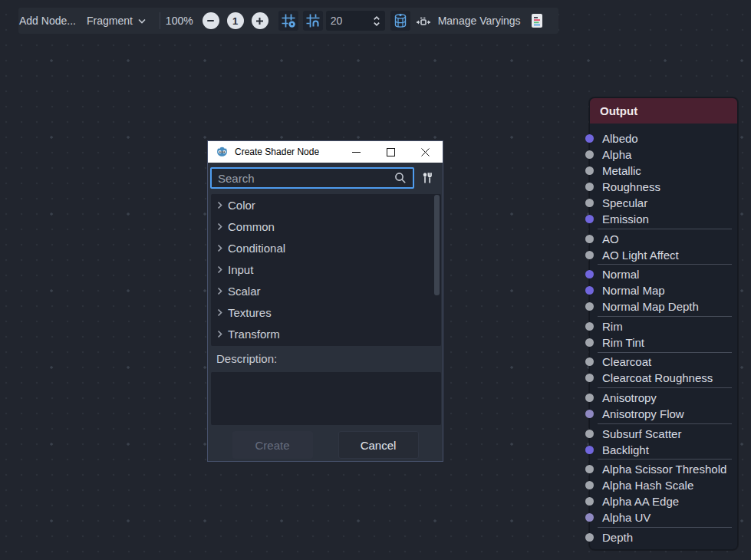 This screenshot has width=751, height=560. Describe the element at coordinates (617, 155) in the screenshot. I see `port-label: Alpha` at that location.